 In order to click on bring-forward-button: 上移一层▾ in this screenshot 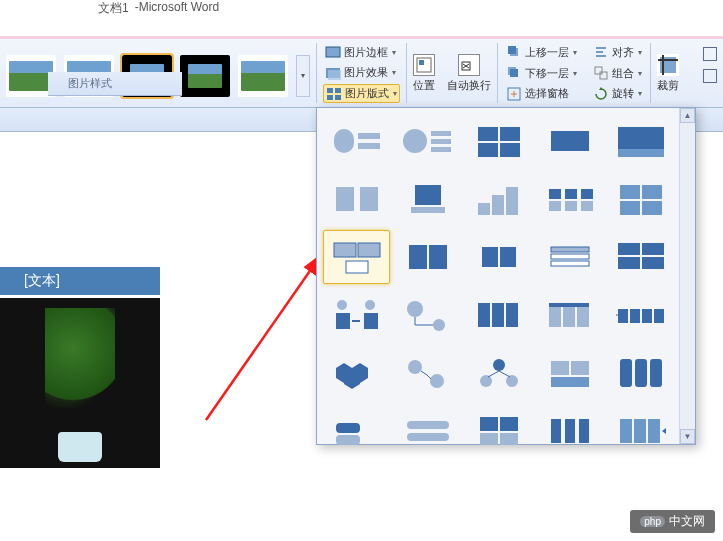, I will do `click(542, 52)`.